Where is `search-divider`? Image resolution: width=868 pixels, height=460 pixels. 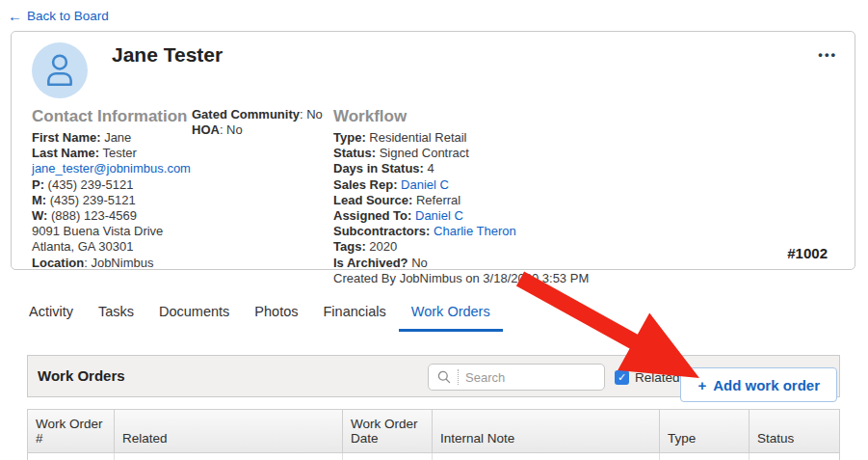 search-divider is located at coordinates (459, 377).